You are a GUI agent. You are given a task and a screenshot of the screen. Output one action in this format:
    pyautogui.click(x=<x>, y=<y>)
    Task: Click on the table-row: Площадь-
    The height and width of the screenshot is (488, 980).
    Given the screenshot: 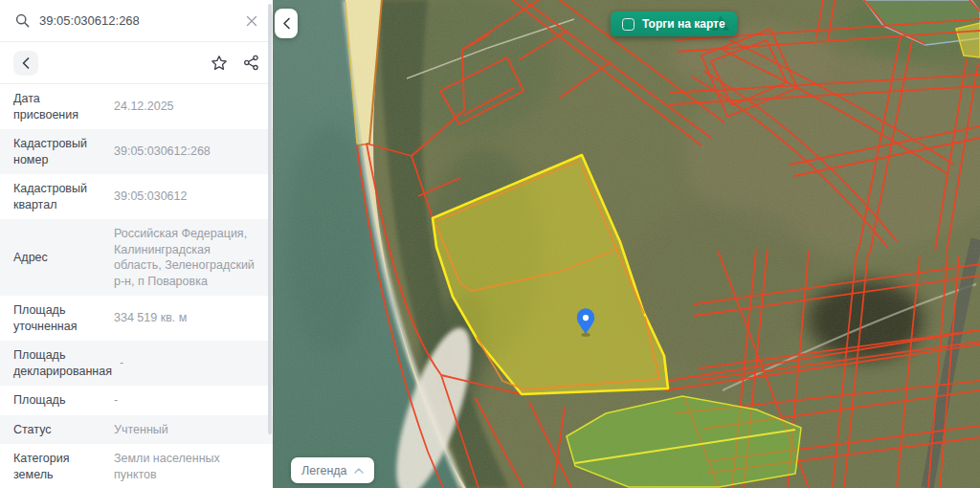 What is the action you would take?
    pyautogui.click(x=136, y=400)
    